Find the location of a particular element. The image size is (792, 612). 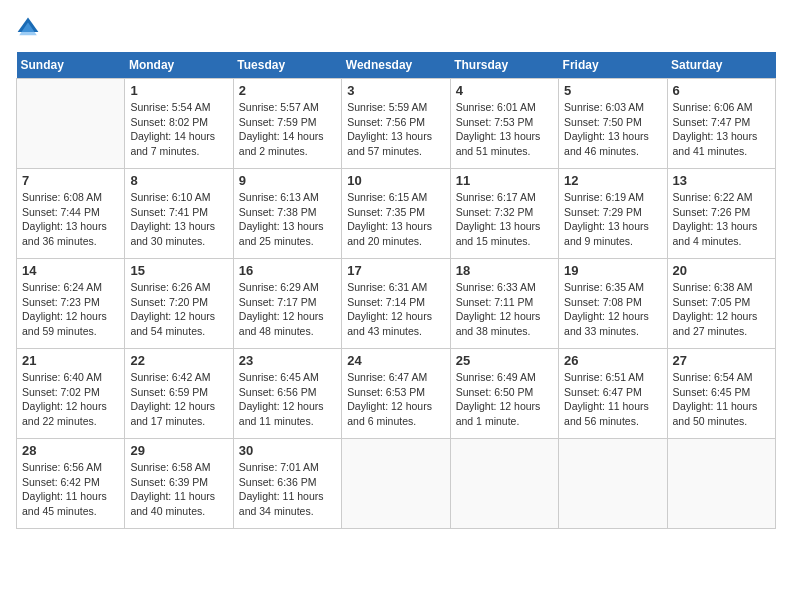

weekday-header-row: SundayMondayTuesdayWednesdayThursdayFrid… is located at coordinates (396, 66).